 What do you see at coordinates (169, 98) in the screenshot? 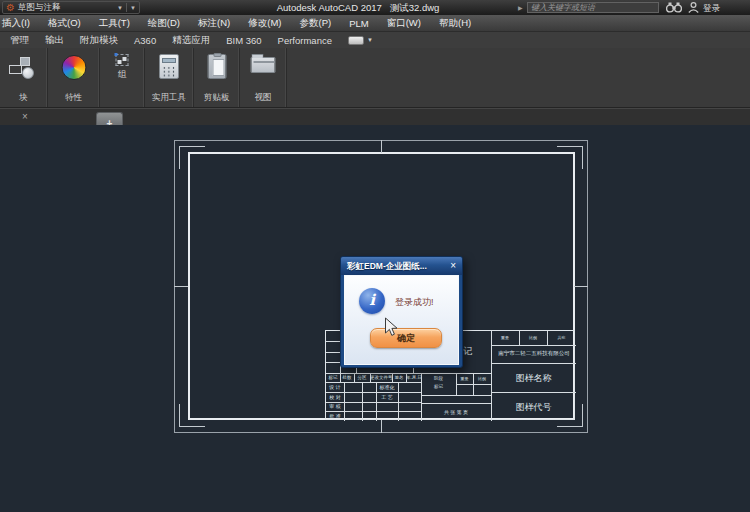
I see `panel-label: 实用工具` at bounding box center [169, 98].